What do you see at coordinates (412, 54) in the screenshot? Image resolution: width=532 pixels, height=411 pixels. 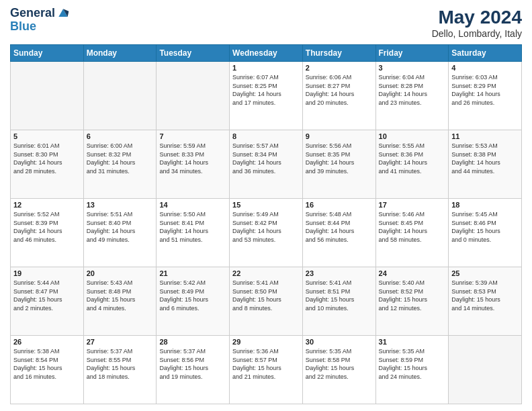 I see `col-friday: Friday` at bounding box center [412, 54].